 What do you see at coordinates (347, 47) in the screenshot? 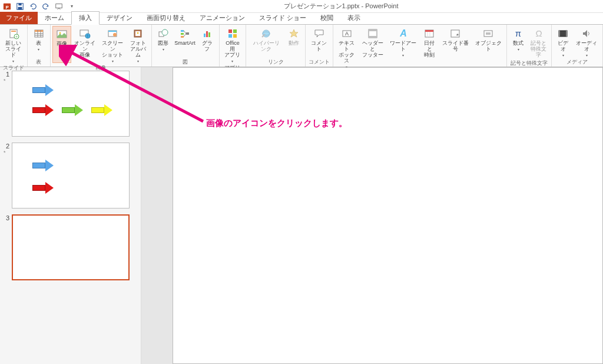
I see `textbox-button: A テキスト ボックス ▾` at bounding box center [347, 47].